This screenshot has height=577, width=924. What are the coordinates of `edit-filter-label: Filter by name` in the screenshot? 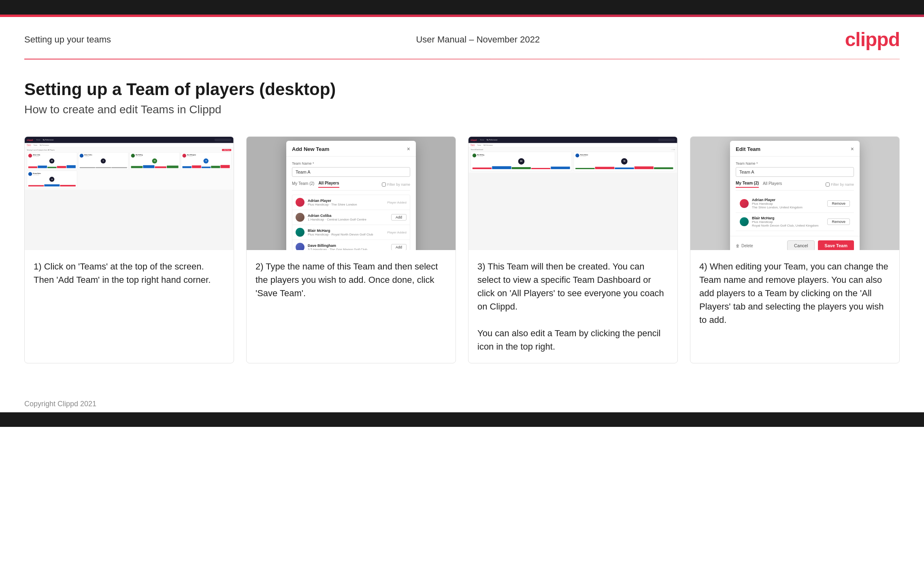 It's located at (842, 185).